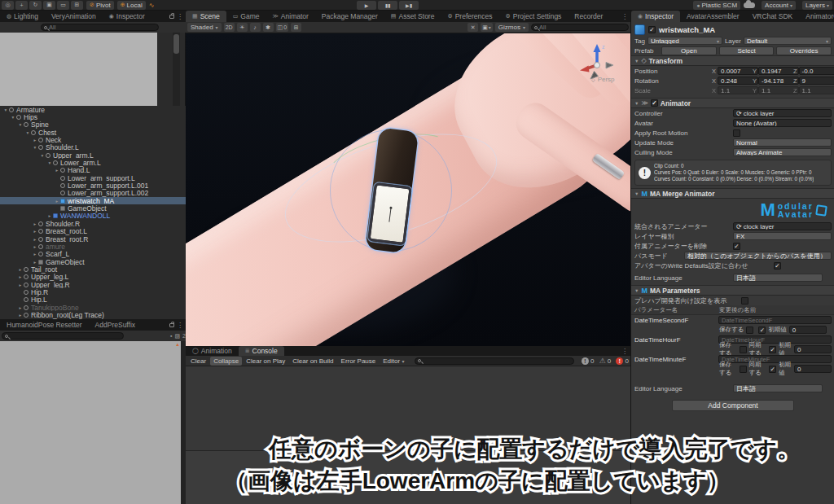  What do you see at coordinates (816, 71) in the screenshot?
I see `position-z-field: -0.0` at bounding box center [816, 71].